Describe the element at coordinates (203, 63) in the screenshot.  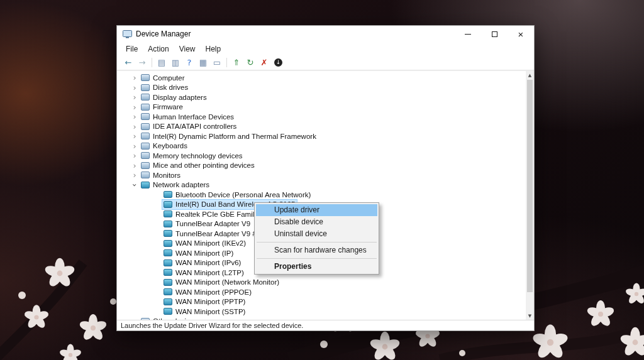
I see `show-window-icon: ▦` at that location.